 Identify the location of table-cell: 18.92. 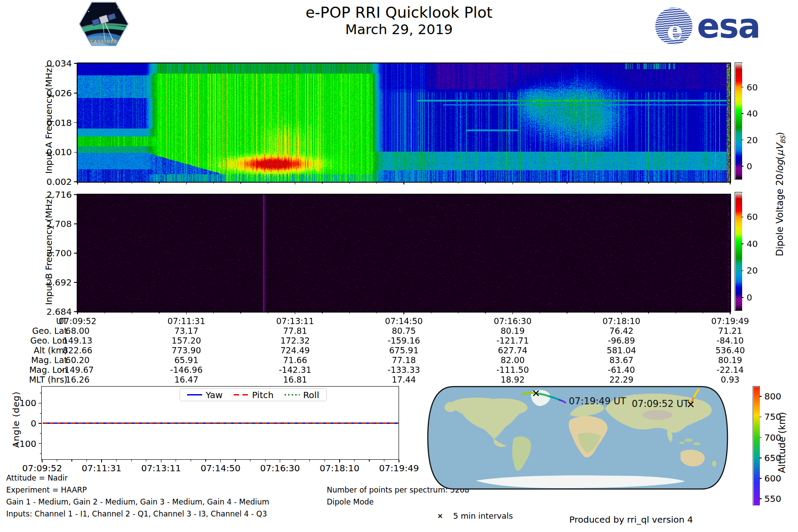
(512, 379).